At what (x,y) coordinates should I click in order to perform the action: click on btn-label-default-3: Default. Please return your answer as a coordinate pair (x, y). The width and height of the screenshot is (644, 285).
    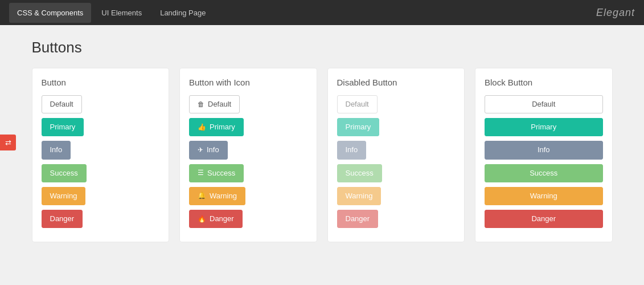
    Looking at the image, I should click on (543, 104).